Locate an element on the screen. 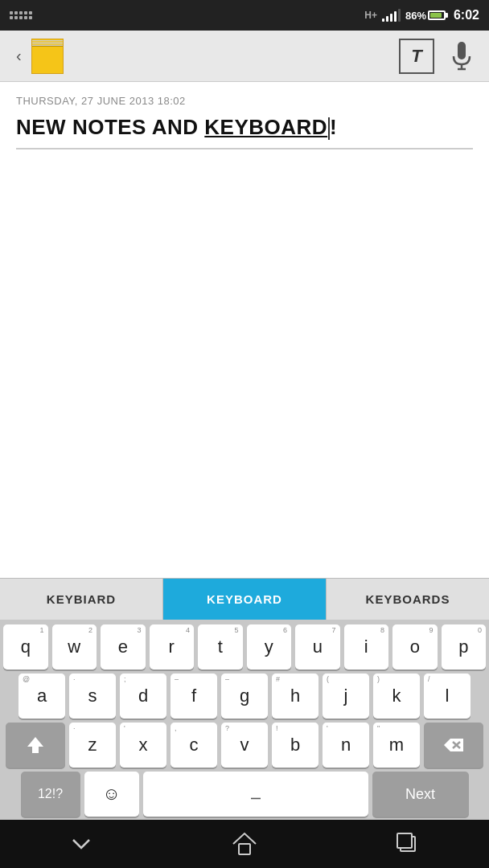 This screenshot has width=489, height=868. note-title-plain: NEW NOTES AND is located at coordinates (110, 127).